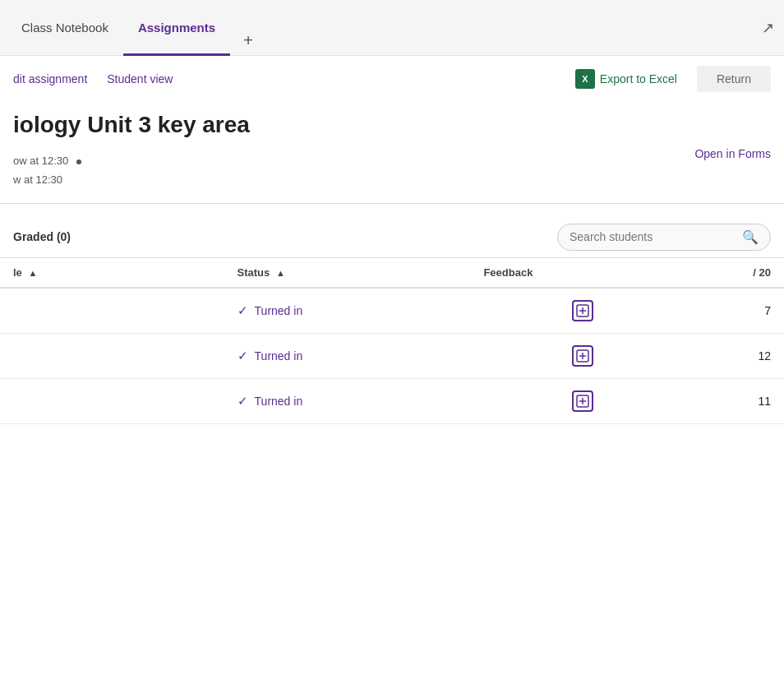 This screenshot has width=784, height=679. Describe the element at coordinates (50, 79) in the screenshot. I see `edit-assignment-link: dit assignment` at that location.